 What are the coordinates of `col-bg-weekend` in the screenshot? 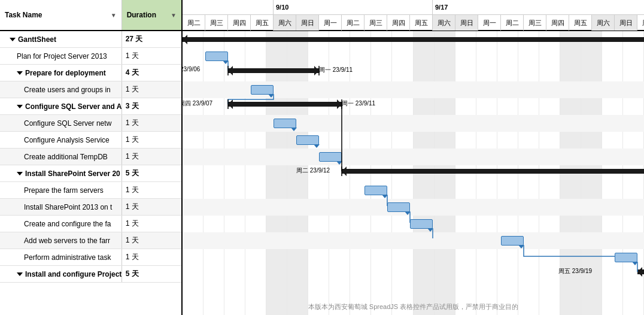 It's located at (277, 173).